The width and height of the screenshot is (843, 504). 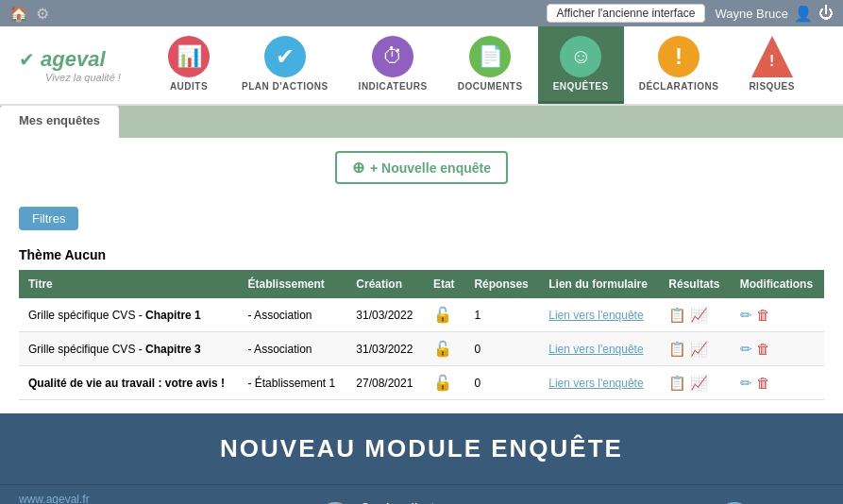 I want to click on footer-center: 👤 Service clients support@ageval.fr - 02…, so click(x=421, y=503).